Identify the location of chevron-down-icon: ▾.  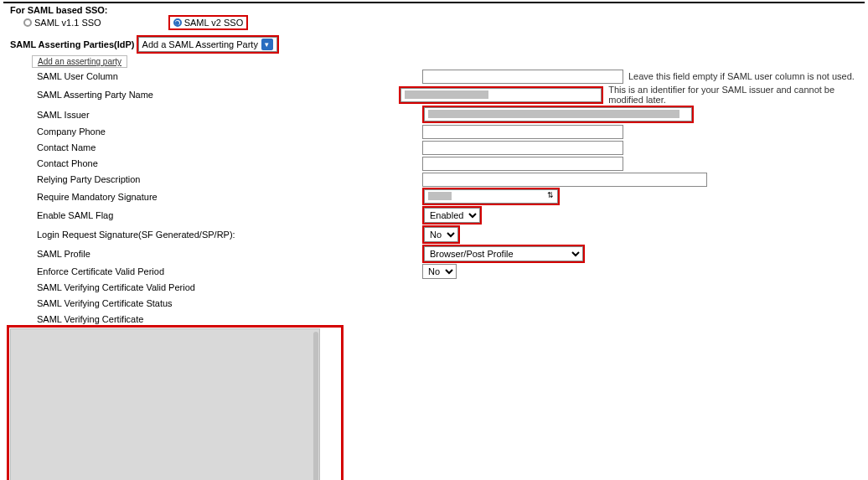
(267, 44).